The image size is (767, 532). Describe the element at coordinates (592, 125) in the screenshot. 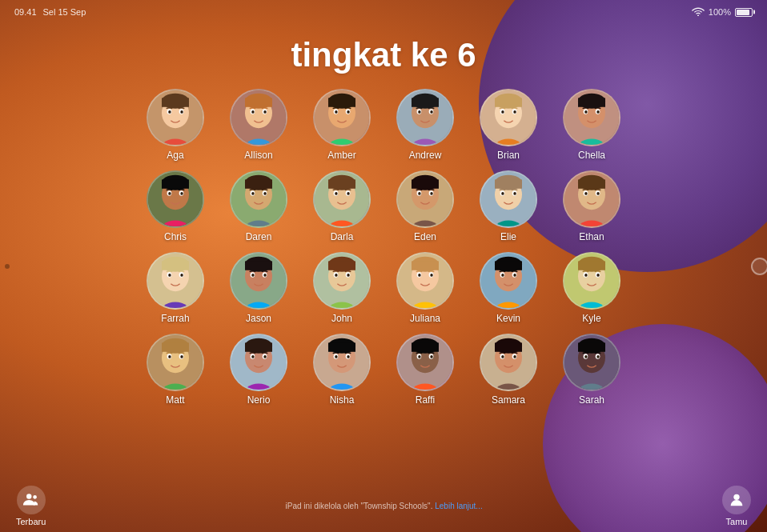

I see `user-item-chella: Chella` at that location.